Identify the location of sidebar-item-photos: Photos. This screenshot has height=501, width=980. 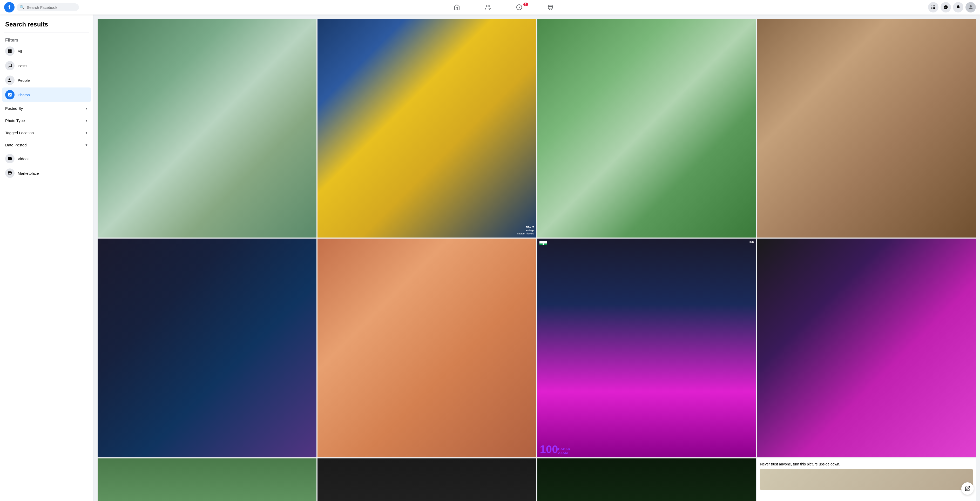
(46, 95).